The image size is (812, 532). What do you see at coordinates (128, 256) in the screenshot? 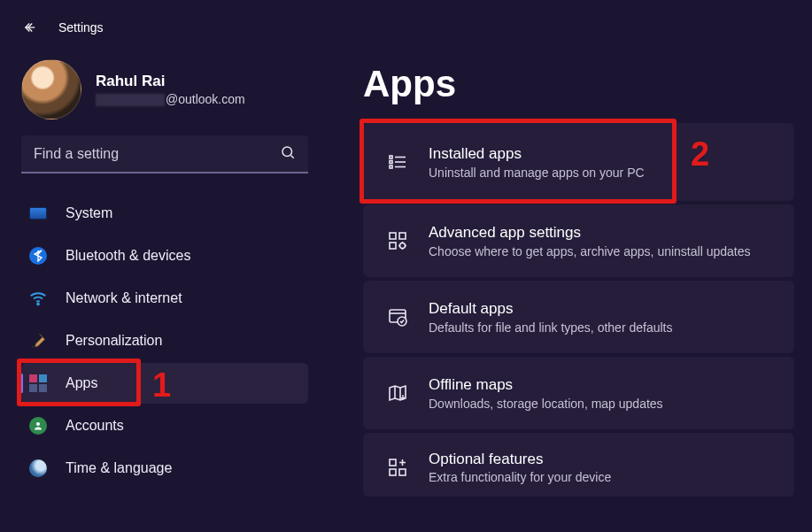
I see `sidebar-item-label: Bluetooth & devices` at bounding box center [128, 256].